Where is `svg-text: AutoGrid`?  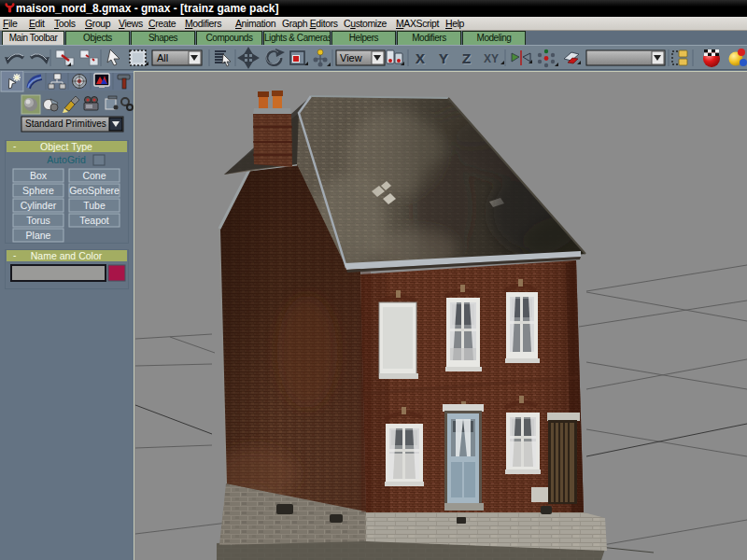
svg-text: AutoGrid is located at coordinates (66, 160).